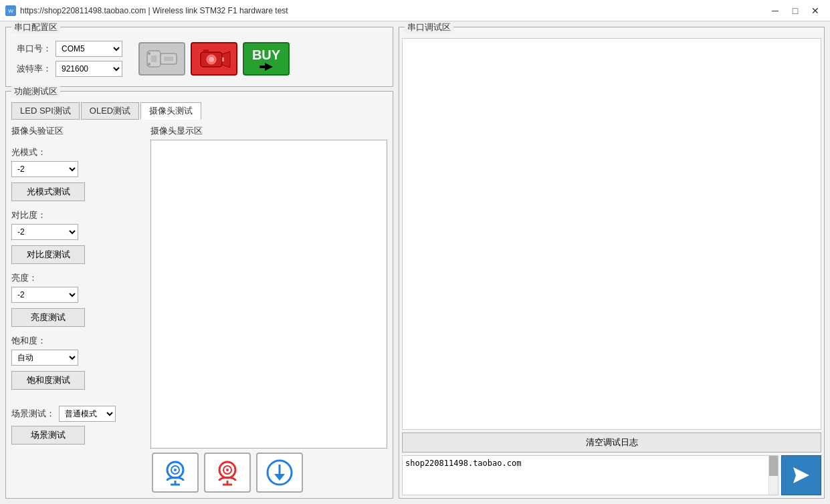 This screenshot has height=504, width=830. I want to click on title-text: https://shop220811498.taobao.com | Wirel…, so click(154, 11).